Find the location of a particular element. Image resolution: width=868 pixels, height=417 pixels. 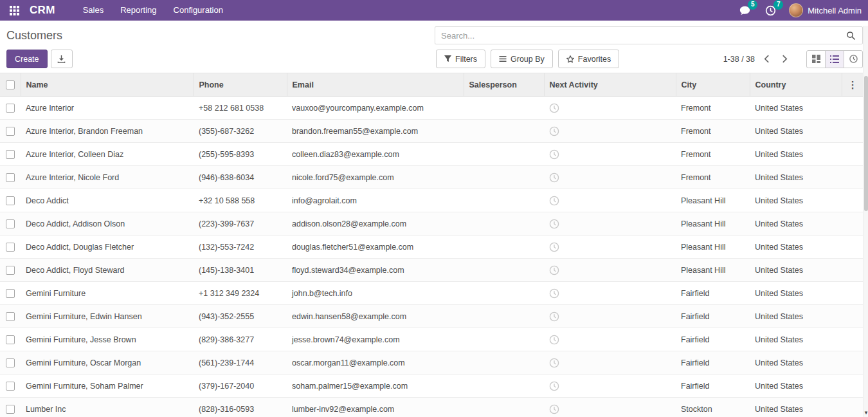

avatar is located at coordinates (796, 10).